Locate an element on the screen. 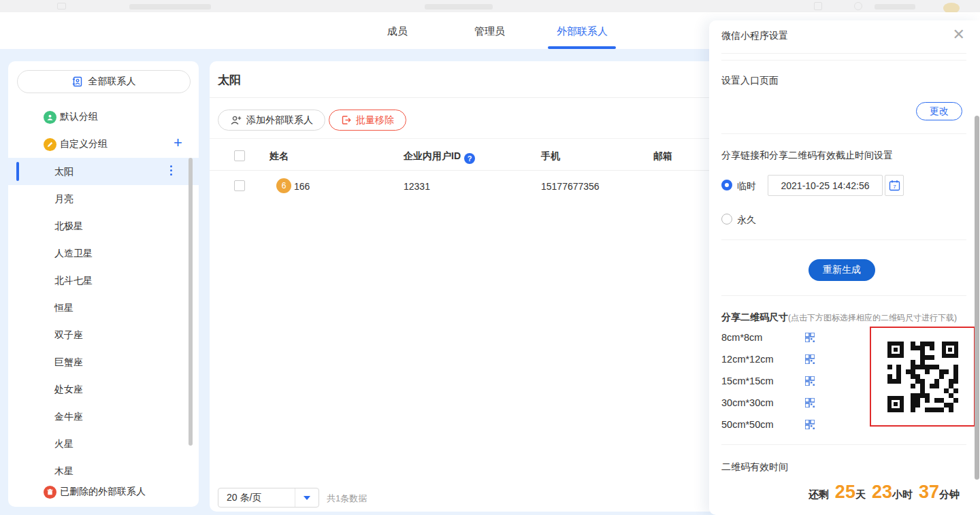  qr-size-label: 50cm*50cm is located at coordinates (764, 425).